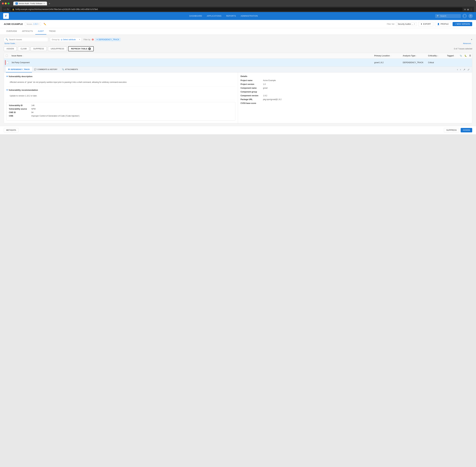 The width and height of the screenshot is (476, 467). I want to click on nav-search-icon: 🔍, so click(438, 16).